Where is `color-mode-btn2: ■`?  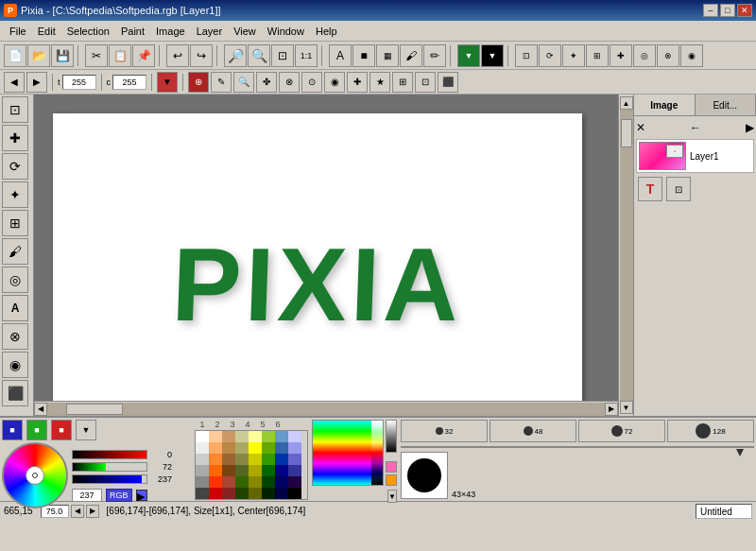
color-mode-btn2: ■ is located at coordinates (37, 430).